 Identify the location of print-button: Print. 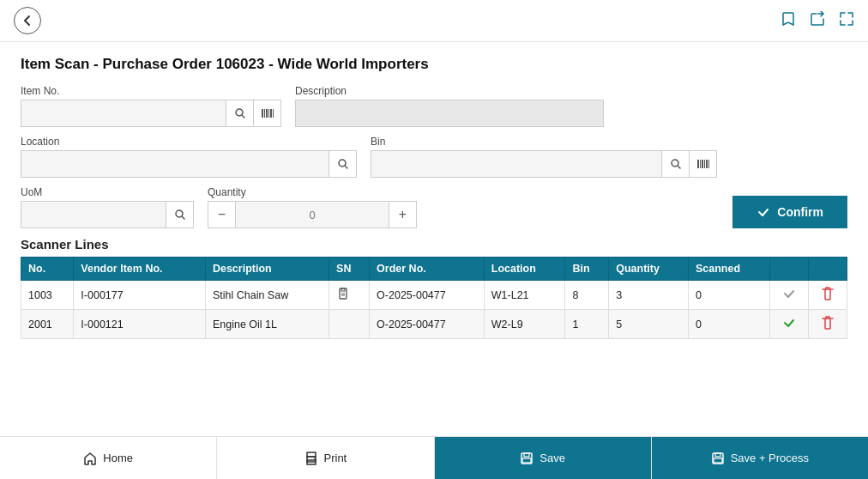
(326, 458).